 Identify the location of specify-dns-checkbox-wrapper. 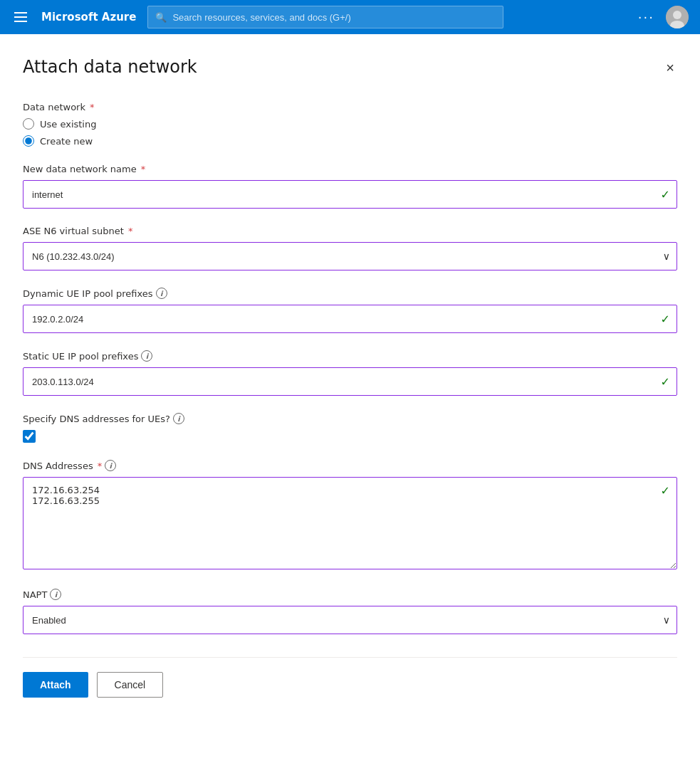
(350, 436).